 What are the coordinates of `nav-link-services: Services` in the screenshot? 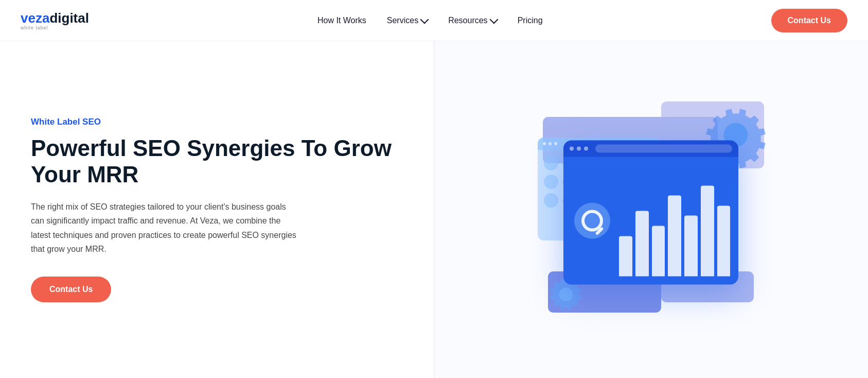 It's located at (408, 21).